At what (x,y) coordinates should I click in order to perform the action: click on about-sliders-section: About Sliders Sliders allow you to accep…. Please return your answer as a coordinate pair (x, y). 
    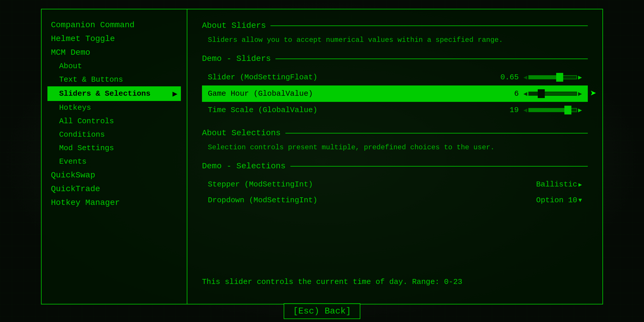
    Looking at the image, I should click on (395, 32).